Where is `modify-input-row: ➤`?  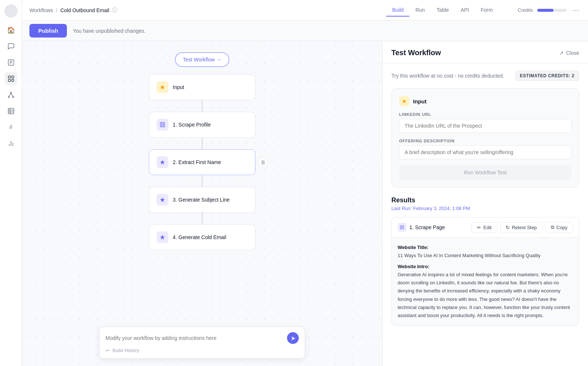 modify-input-row: ➤ is located at coordinates (202, 338).